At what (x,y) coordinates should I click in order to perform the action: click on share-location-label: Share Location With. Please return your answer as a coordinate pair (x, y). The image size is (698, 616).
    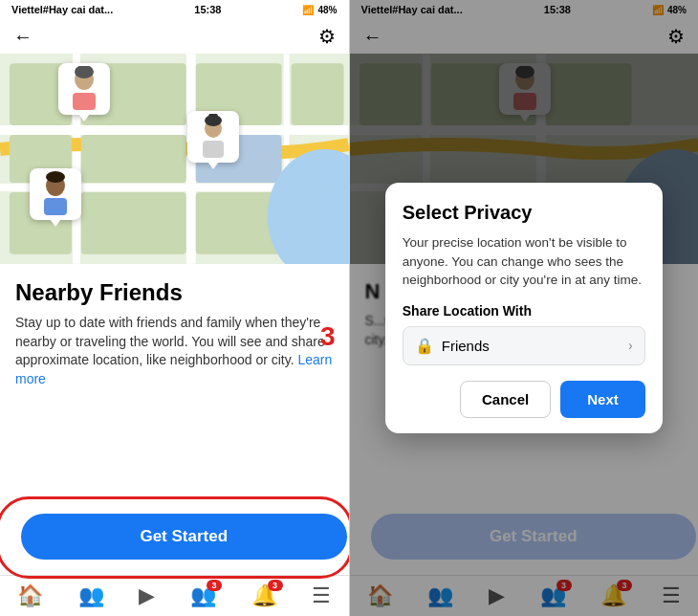
    Looking at the image, I should click on (524, 311).